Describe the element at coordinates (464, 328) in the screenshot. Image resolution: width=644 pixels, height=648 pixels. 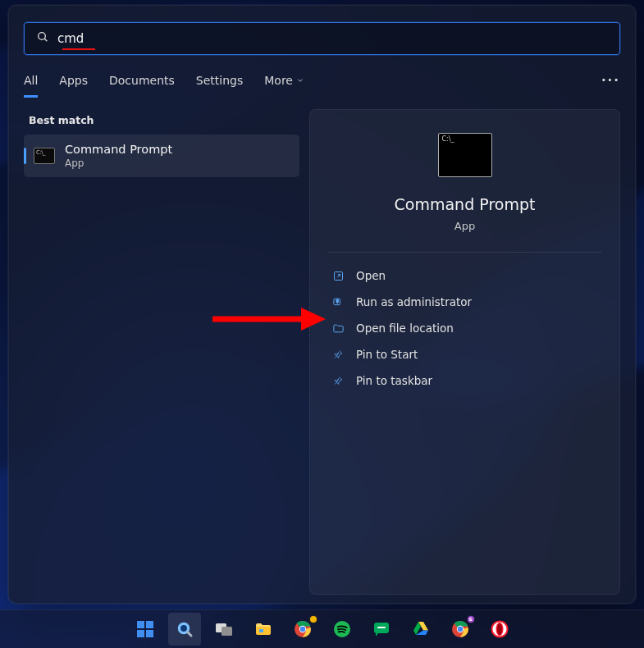
I see `action-open-file-location: Open file location` at that location.